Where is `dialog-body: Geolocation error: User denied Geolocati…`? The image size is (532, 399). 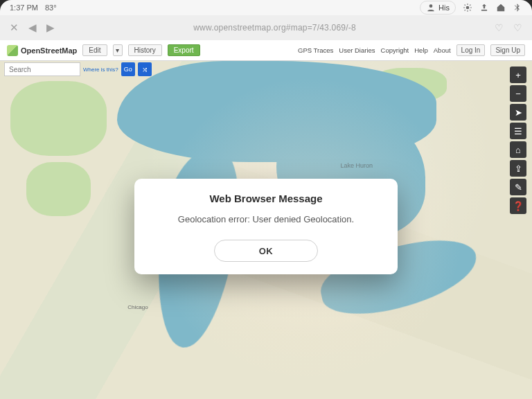 dialog-body: Geolocation error: User denied Geolocati… is located at coordinates (266, 219).